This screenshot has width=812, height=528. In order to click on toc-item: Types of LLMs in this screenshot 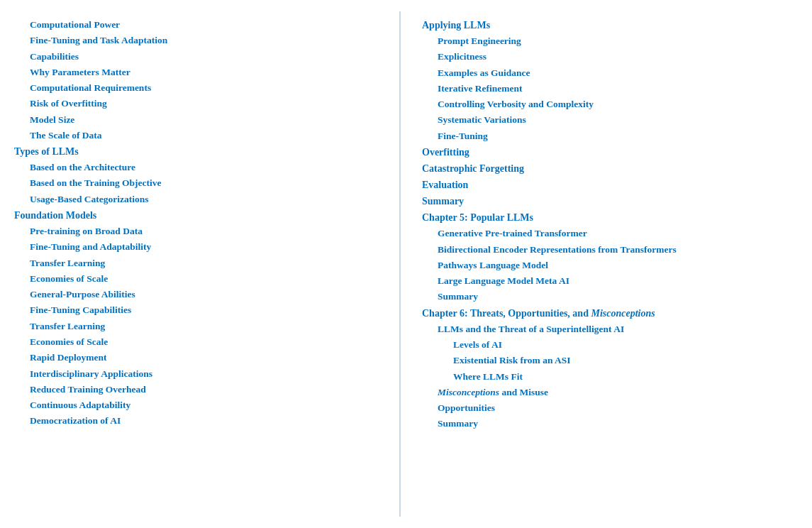, I will do `click(200, 152)`.